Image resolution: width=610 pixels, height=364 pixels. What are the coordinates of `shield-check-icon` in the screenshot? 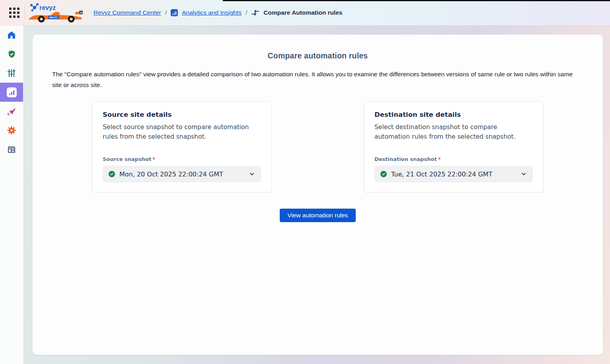 It's located at (12, 54).